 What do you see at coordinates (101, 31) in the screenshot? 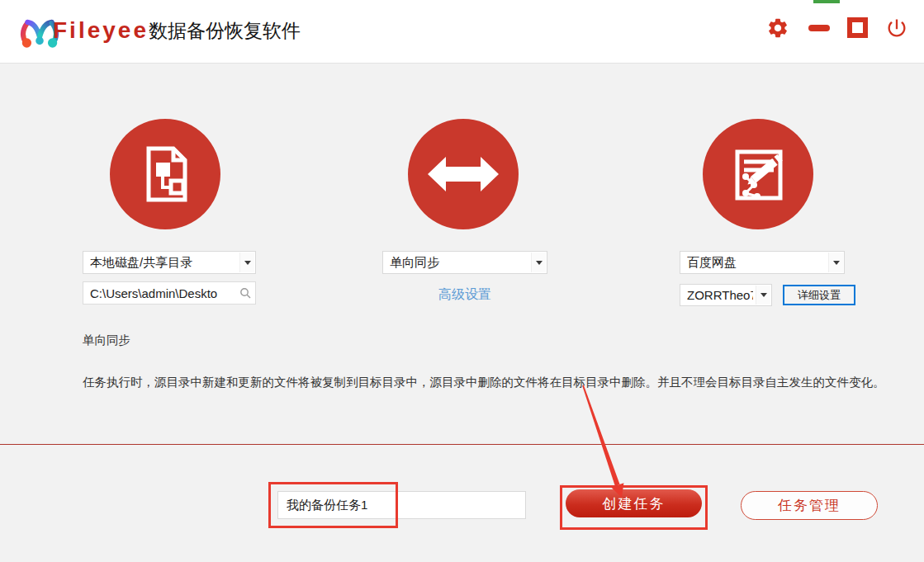
I see `brand-name: Fileyee` at bounding box center [101, 31].